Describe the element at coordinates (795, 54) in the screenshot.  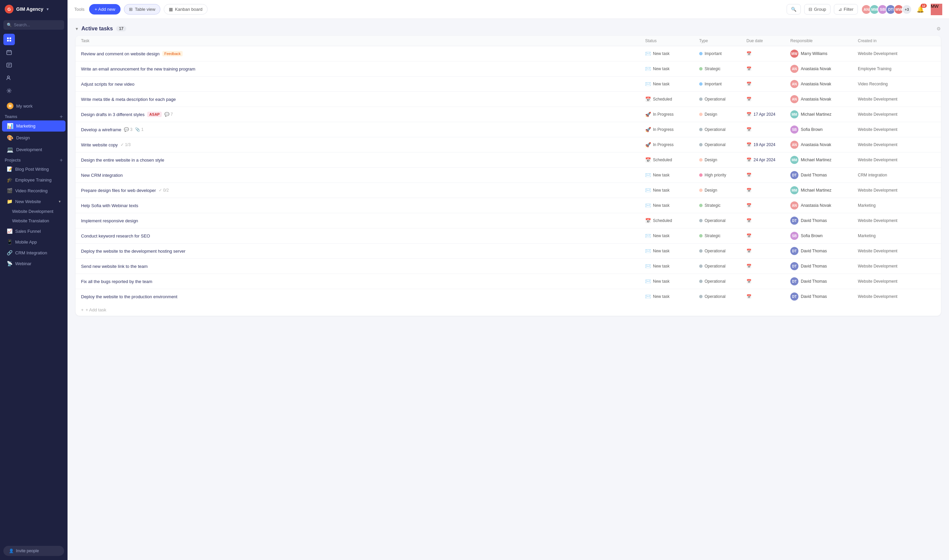
I see `resp-avatar: MW` at that location.